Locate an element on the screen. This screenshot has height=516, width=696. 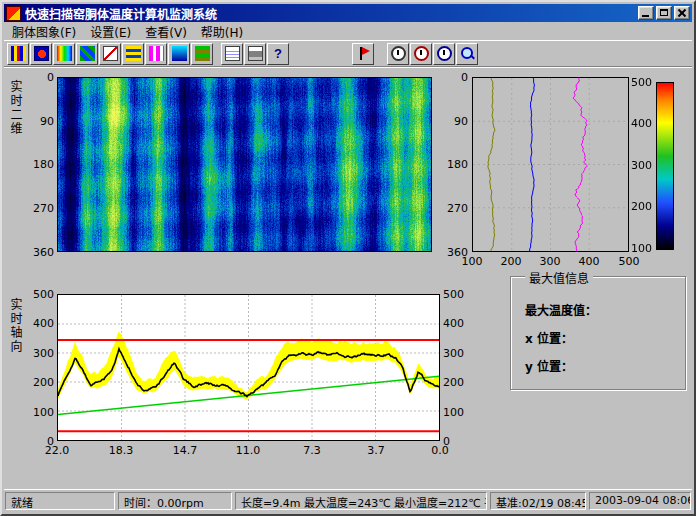
scan-2d-button is located at coordinates (18, 54).